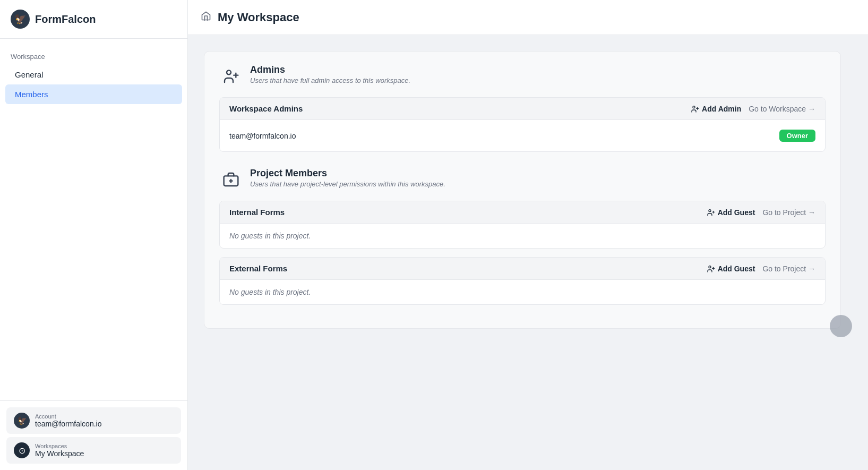 The width and height of the screenshot is (868, 470). What do you see at coordinates (721, 109) in the screenshot?
I see `add-admin-label: Add Admin` at bounding box center [721, 109].